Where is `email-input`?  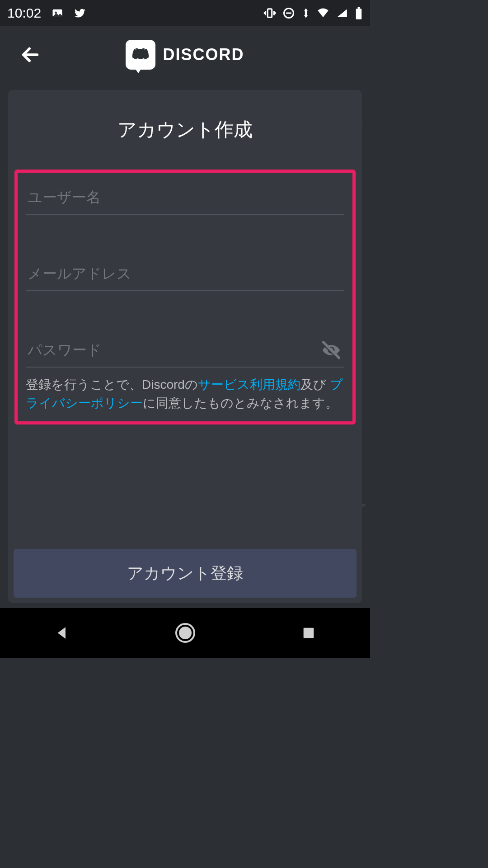 email-input is located at coordinates (185, 276).